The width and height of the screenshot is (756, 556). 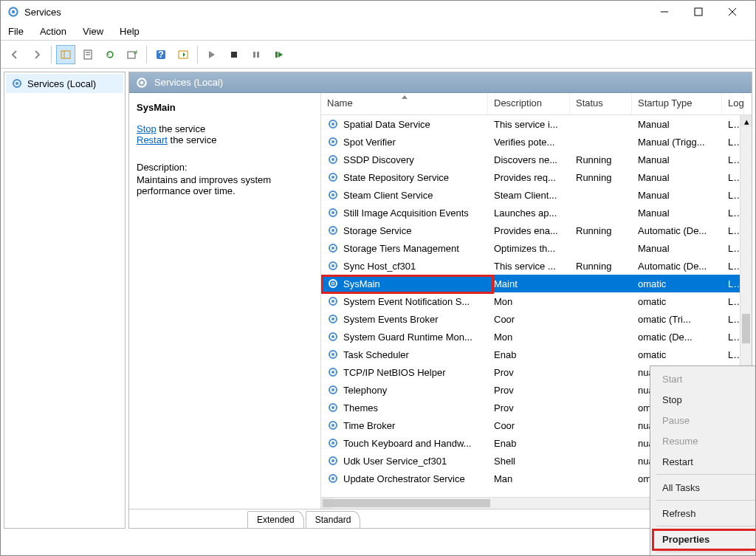 What do you see at coordinates (529, 354) in the screenshot?
I see `service-desc-cell: Enab` at bounding box center [529, 354].